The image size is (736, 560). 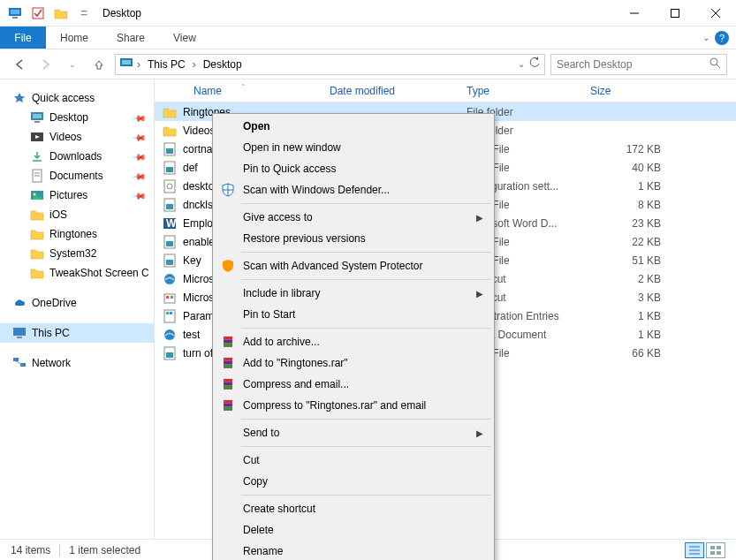 What do you see at coordinates (69, 117) in the screenshot?
I see `nav-label: Desktop` at bounding box center [69, 117].